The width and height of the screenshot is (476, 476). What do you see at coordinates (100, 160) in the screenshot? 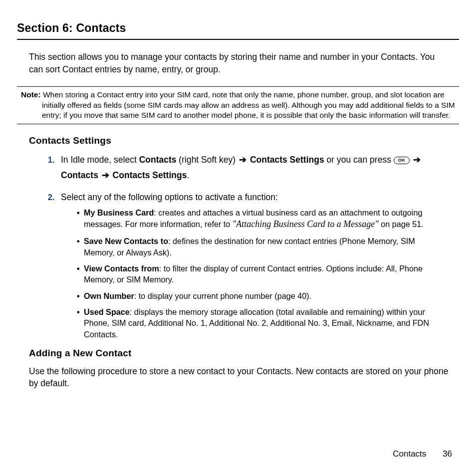
I see `step1-pre: In Idle mode, select` at bounding box center [100, 160].